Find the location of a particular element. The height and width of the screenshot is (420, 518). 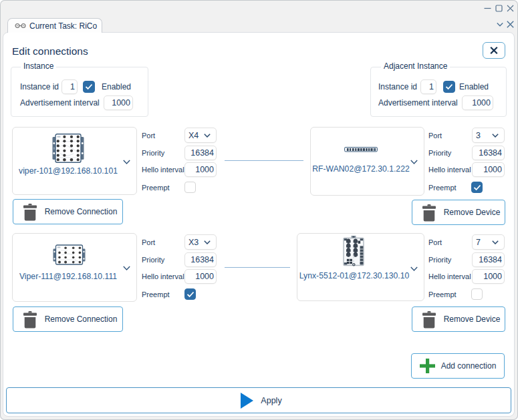

remove-connection-button-2: Remove Connection is located at coordinates (68, 319).